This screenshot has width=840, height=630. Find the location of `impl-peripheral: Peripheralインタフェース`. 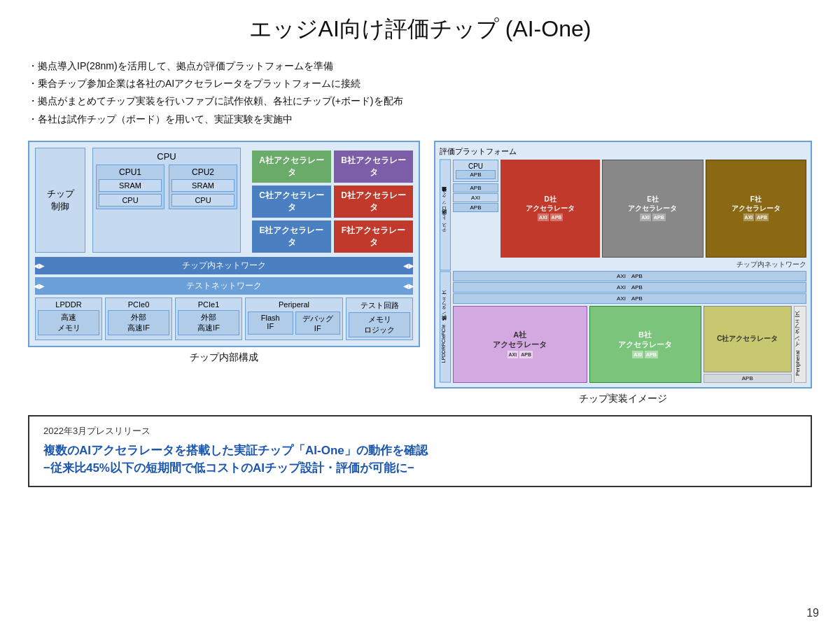

impl-peripheral: Peripheralインタフェース is located at coordinates (800, 344).